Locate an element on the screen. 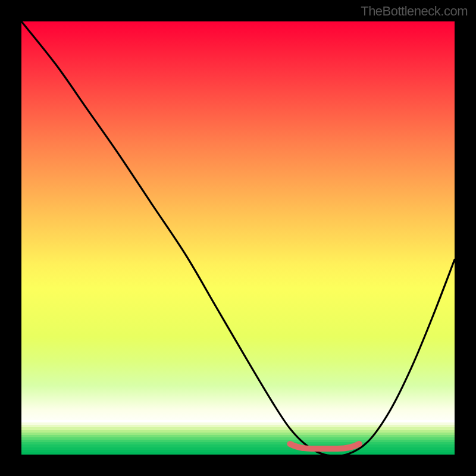 This screenshot has width=476, height=476. watermark-text: TheBottleneck.com is located at coordinates (414, 11).